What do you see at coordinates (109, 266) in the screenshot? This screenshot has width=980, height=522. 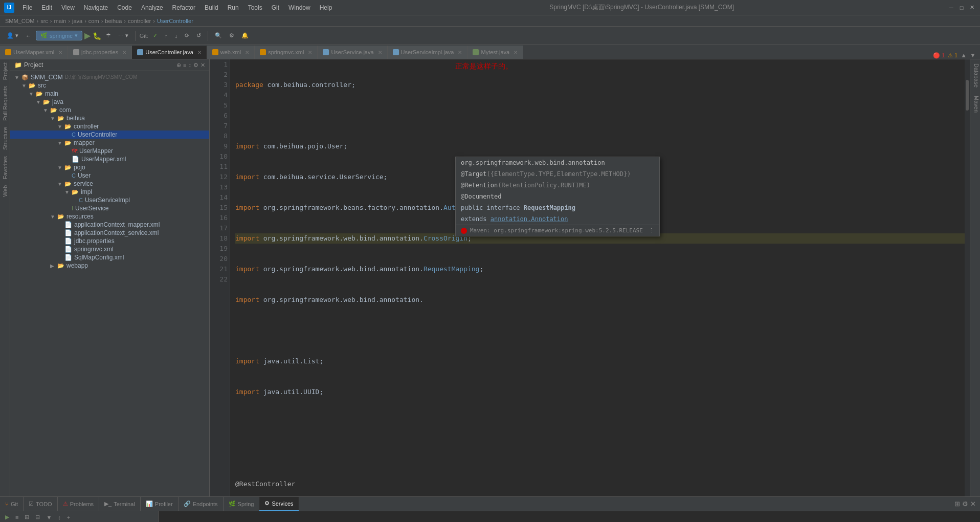 I see `tree-item-webapp: ▶ 📂 webapp` at bounding box center [109, 266].